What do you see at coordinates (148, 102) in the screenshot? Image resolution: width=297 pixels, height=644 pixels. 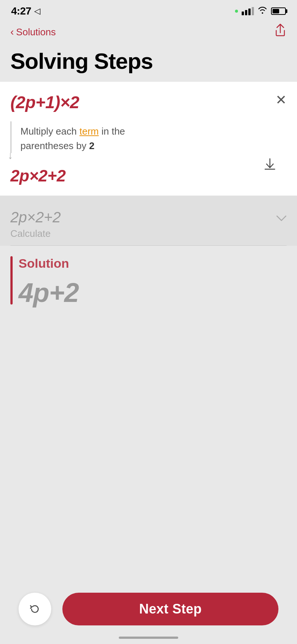 I see `step-expression: (2p+1)×2` at bounding box center [148, 102].